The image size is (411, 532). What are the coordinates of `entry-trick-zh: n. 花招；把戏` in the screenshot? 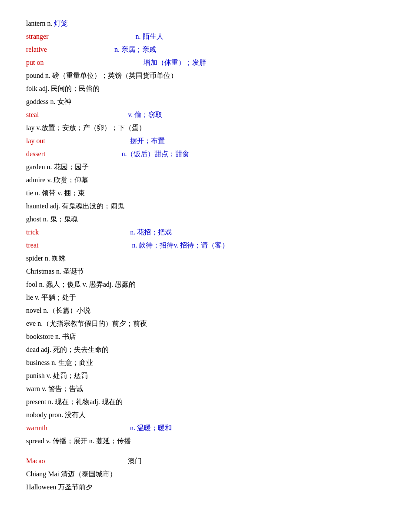 It's located at (151, 232).